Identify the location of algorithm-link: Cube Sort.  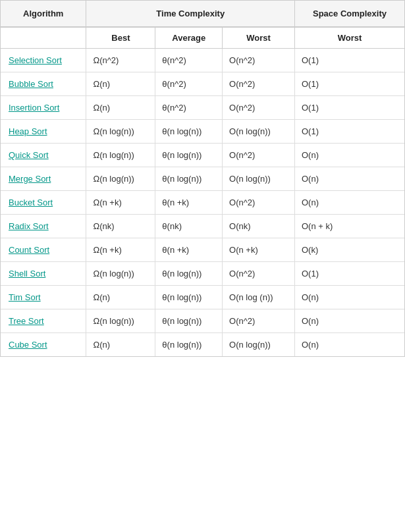
(28, 345).